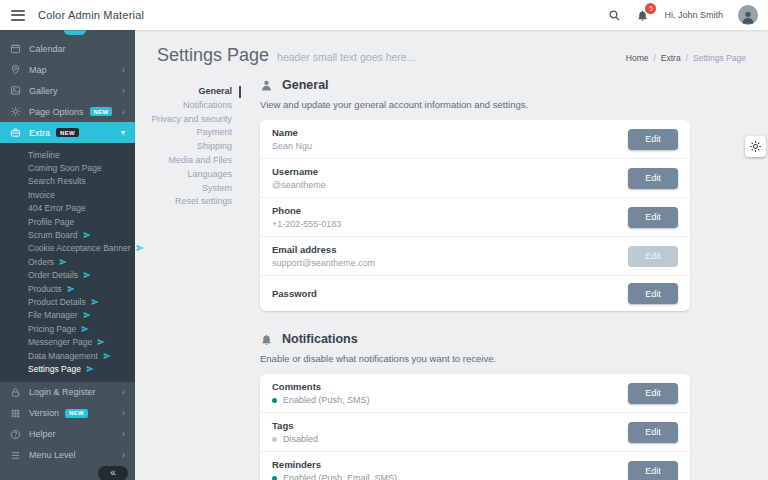 The image size is (768, 480). What do you see at coordinates (68, 328) in the screenshot?
I see `submenu-item-pricing: Pricing Page` at bounding box center [68, 328].